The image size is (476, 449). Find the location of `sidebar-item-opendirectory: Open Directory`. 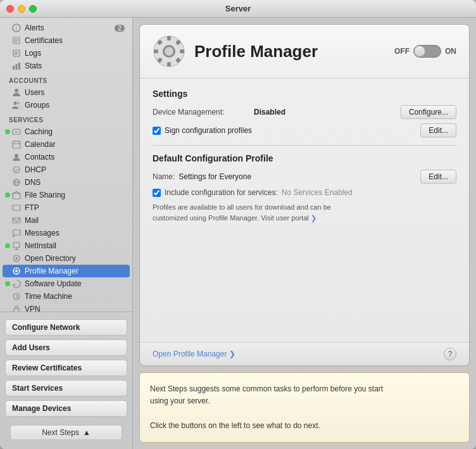

sidebar-item-opendirectory: Open Directory is located at coordinates (66, 258).